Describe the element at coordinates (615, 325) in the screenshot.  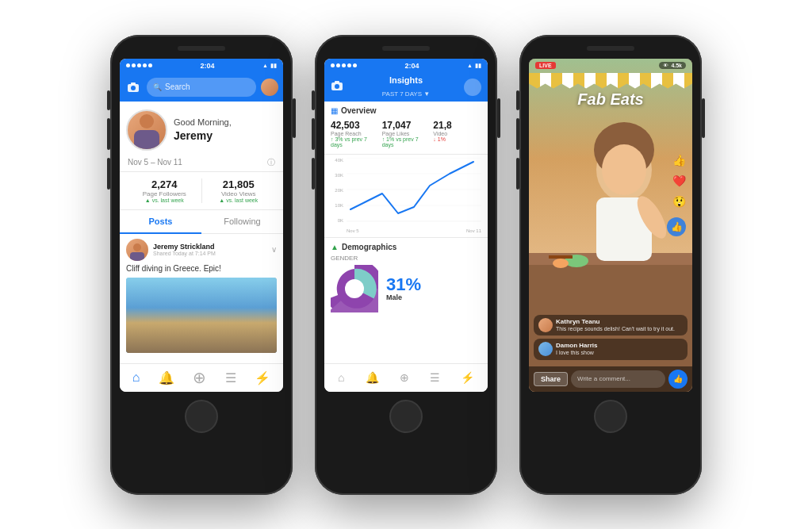
I see `p3-comment-1-content: Kathryn Teanu This recipe sounds delish!…` at that location.